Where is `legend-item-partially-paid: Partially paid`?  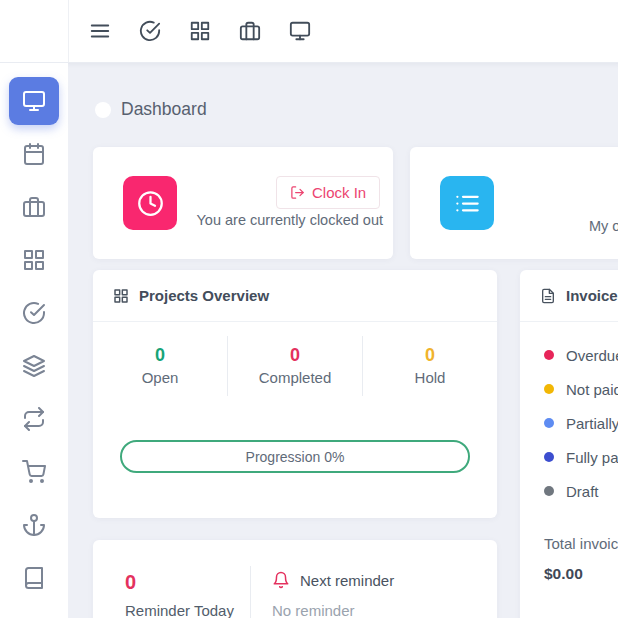 legend-item-partially-paid: Partially paid is located at coordinates (581, 423).